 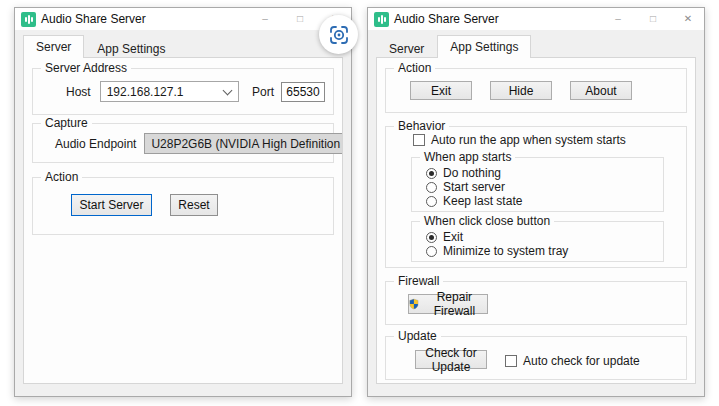 What do you see at coordinates (183, 206) in the screenshot?
I see `action-group: Action Start Server Reset` at bounding box center [183, 206].